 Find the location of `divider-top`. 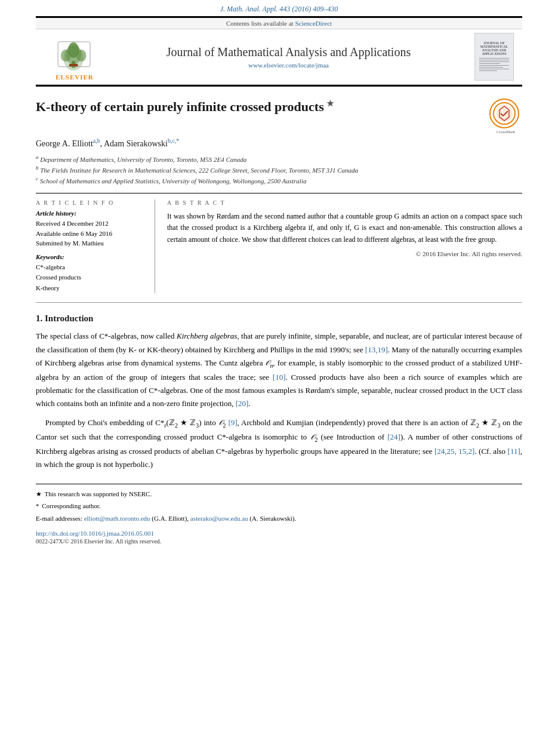

divider-top is located at coordinates (279, 193).